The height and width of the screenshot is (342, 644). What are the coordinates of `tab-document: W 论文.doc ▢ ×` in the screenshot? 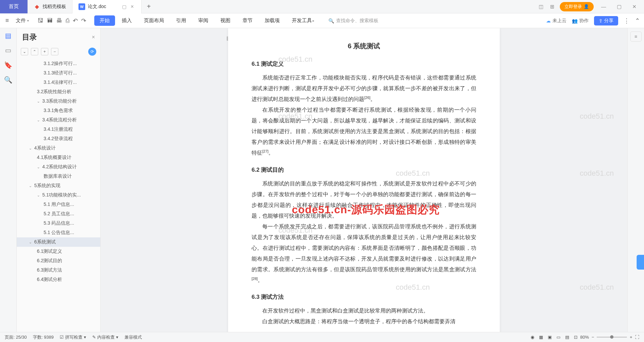 It's located at (107, 7).